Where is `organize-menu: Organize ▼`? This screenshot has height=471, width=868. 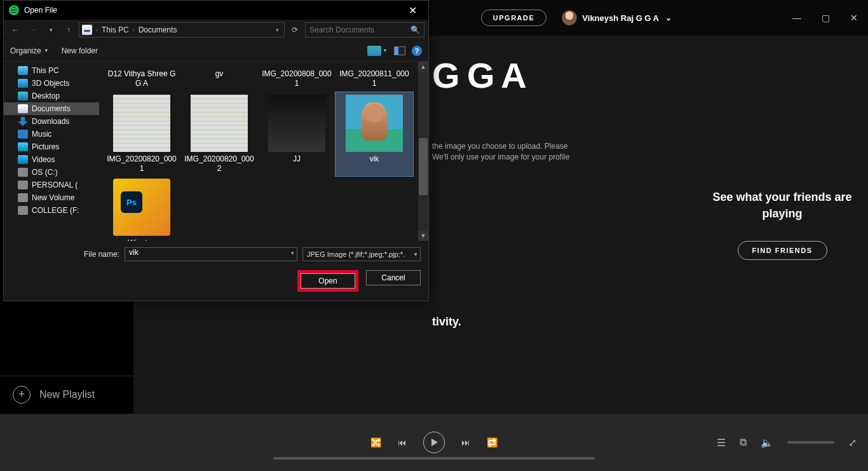 organize-menu: Organize ▼ is located at coordinates (29, 51).